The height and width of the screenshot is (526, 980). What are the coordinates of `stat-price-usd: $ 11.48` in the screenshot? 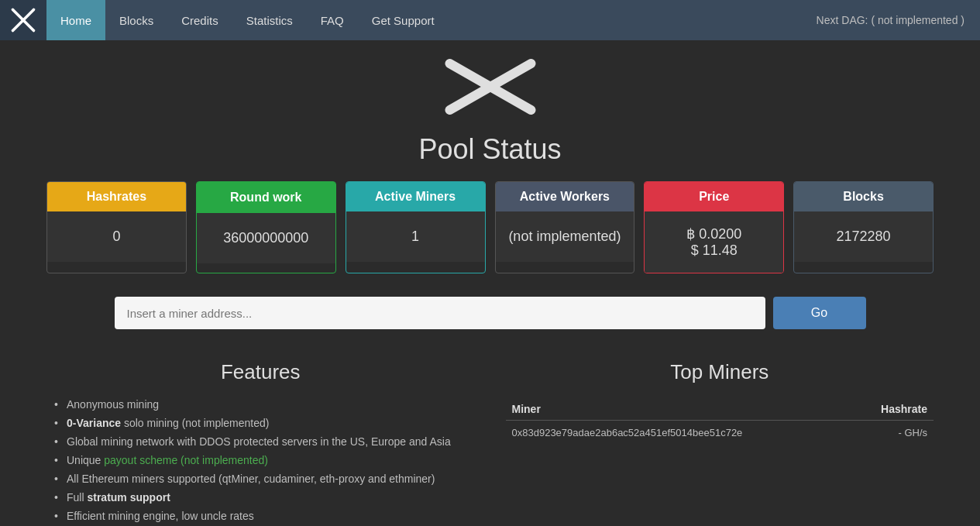 It's located at (714, 251).